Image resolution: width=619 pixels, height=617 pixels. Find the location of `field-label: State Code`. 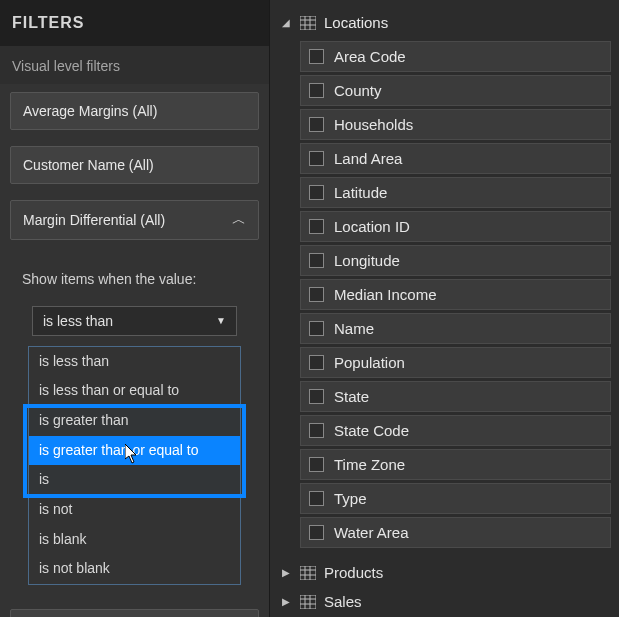

field-label: State Code is located at coordinates (372, 430).